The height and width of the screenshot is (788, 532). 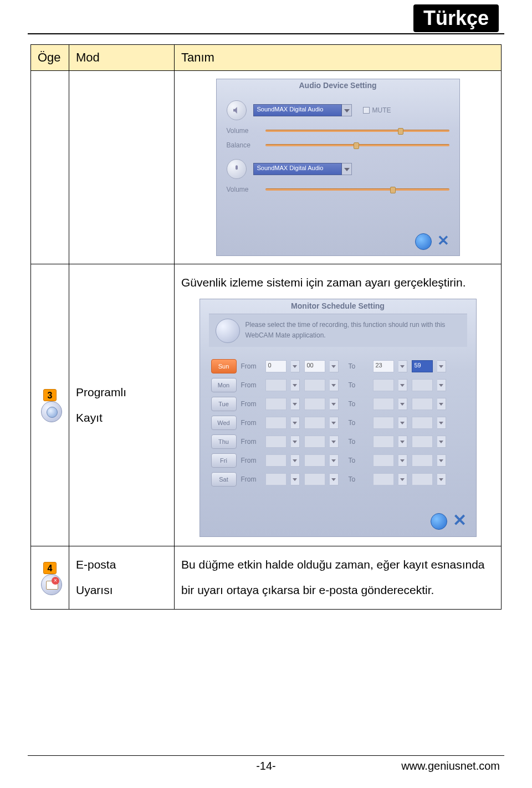 I want to click on input-volume-slider, so click(x=357, y=190).